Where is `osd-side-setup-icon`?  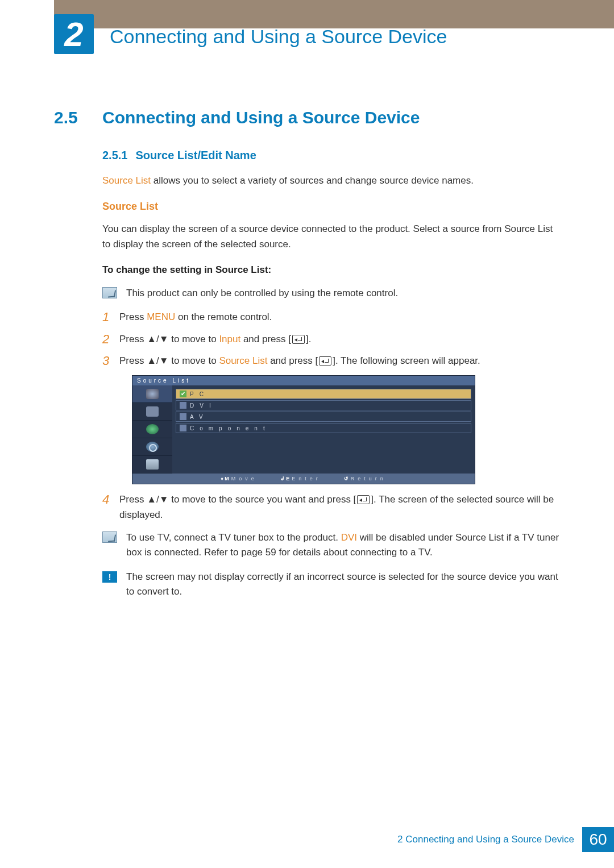 osd-side-setup-icon is located at coordinates (152, 447).